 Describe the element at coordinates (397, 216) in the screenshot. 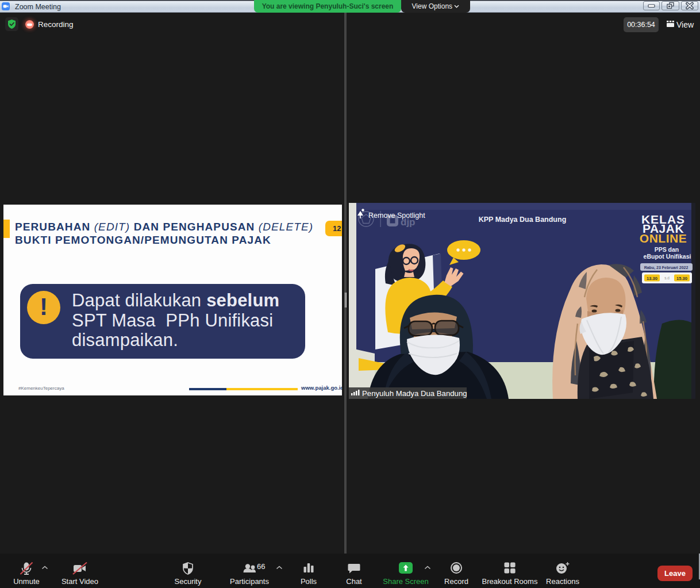

I see `svg-text: Remove Spotlight` at that location.